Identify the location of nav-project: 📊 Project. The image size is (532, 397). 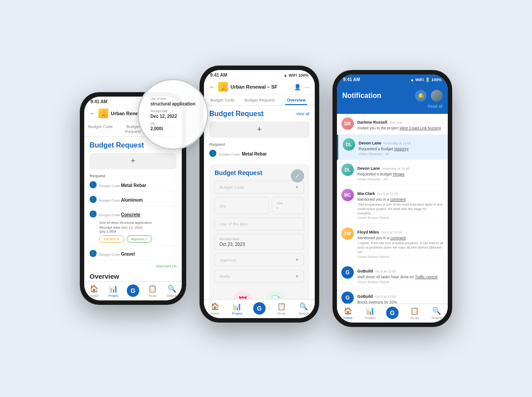
(113, 291).